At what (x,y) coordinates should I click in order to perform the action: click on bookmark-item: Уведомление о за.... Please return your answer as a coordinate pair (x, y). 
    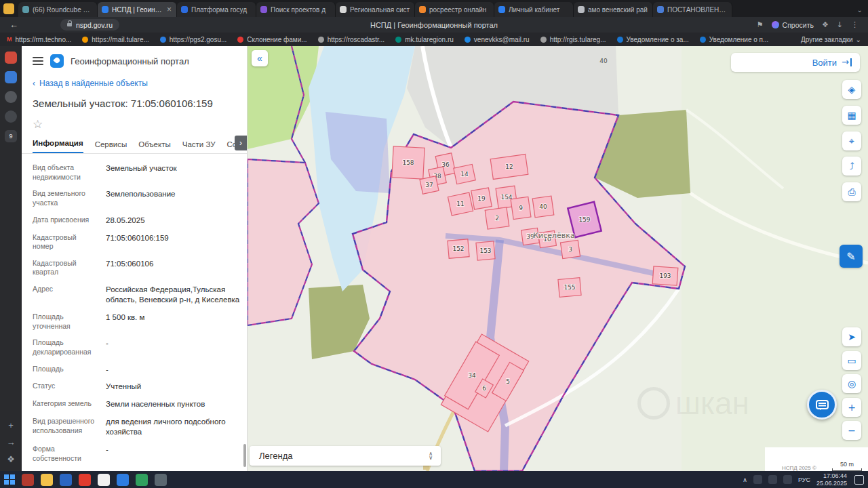
    Looking at the image, I should click on (653, 39).